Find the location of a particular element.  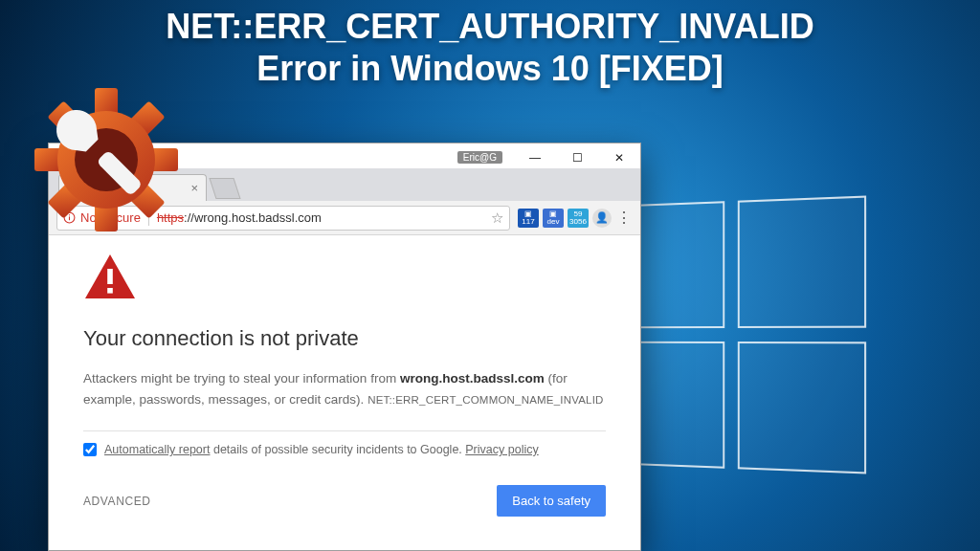

action-row: ADVANCED Back to safety is located at coordinates (345, 501).